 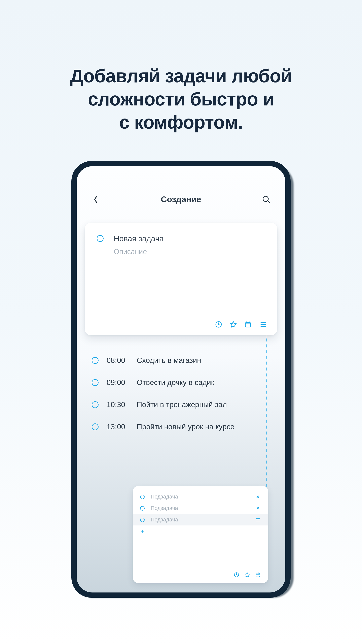 What do you see at coordinates (181, 122) in the screenshot?
I see `hero-line-3: с комфортом.` at bounding box center [181, 122].